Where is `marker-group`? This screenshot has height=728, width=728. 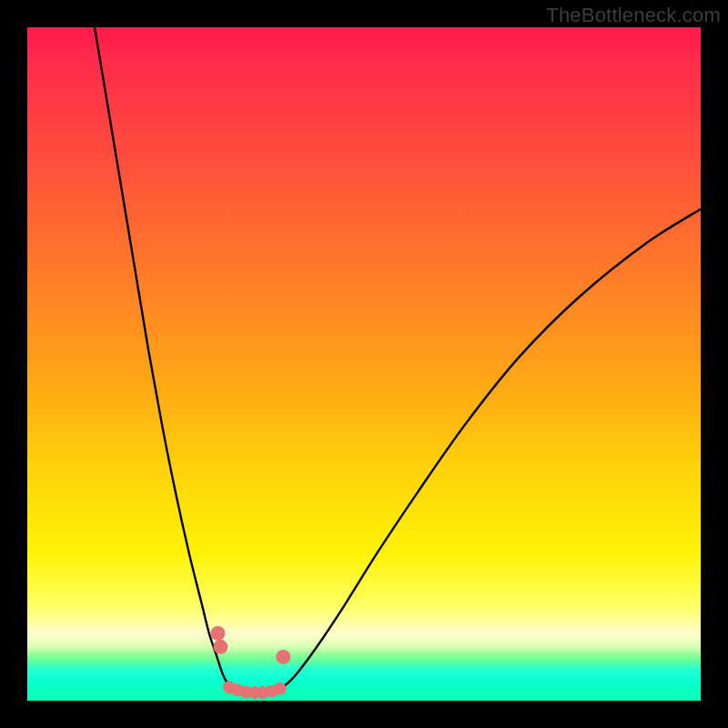 marker-group is located at coordinates (250, 662).